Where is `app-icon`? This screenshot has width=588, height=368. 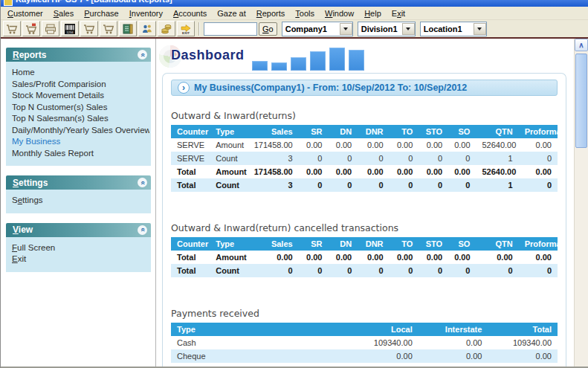
app-icon is located at coordinates (8, 3).